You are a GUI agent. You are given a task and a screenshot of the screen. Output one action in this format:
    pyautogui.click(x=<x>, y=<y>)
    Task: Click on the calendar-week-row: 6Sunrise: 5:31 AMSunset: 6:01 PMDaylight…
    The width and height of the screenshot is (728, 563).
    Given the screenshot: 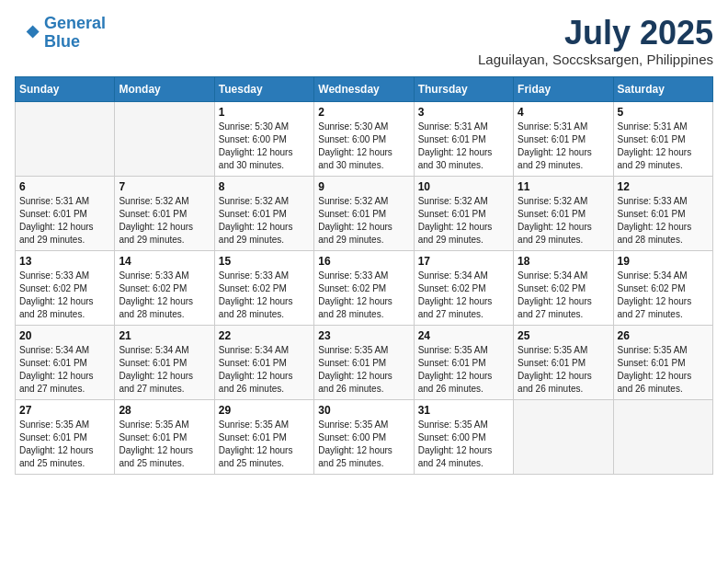 What is the action you would take?
    pyautogui.click(x=364, y=213)
    